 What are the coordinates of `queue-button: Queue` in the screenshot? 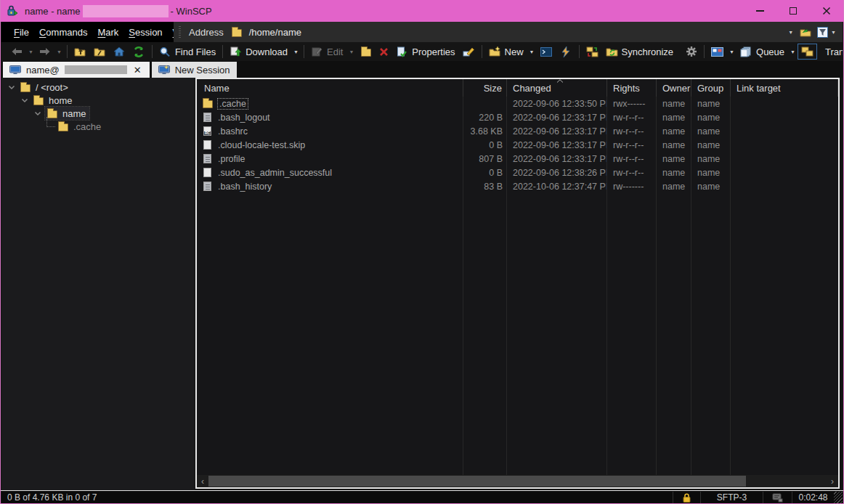 It's located at (763, 52).